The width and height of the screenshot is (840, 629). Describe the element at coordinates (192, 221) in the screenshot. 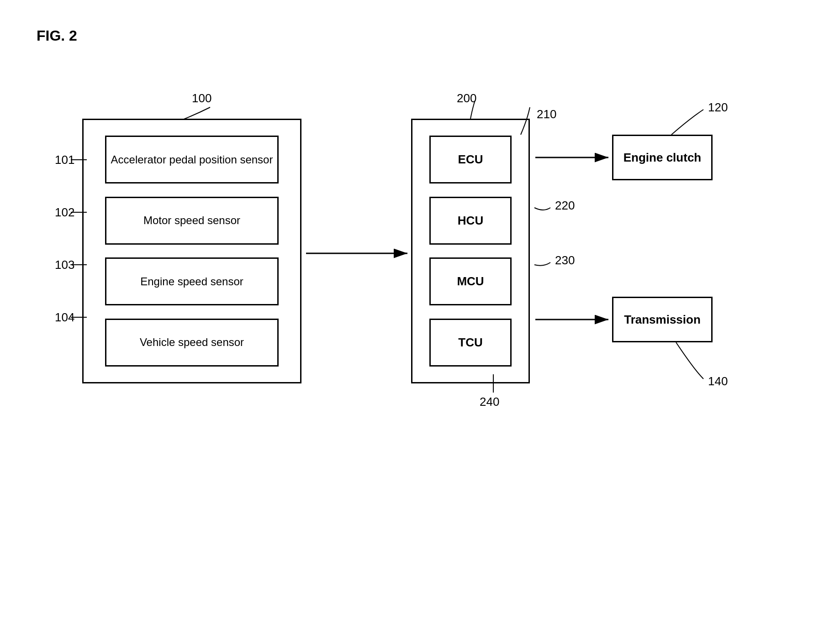

I see `sensor-item-102: Motor speed sensor` at that location.